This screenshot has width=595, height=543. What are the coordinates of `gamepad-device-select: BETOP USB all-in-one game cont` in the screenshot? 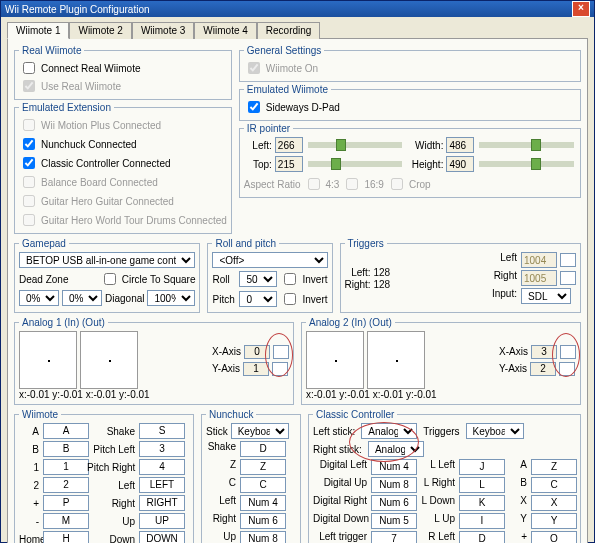 It's located at (107, 260).